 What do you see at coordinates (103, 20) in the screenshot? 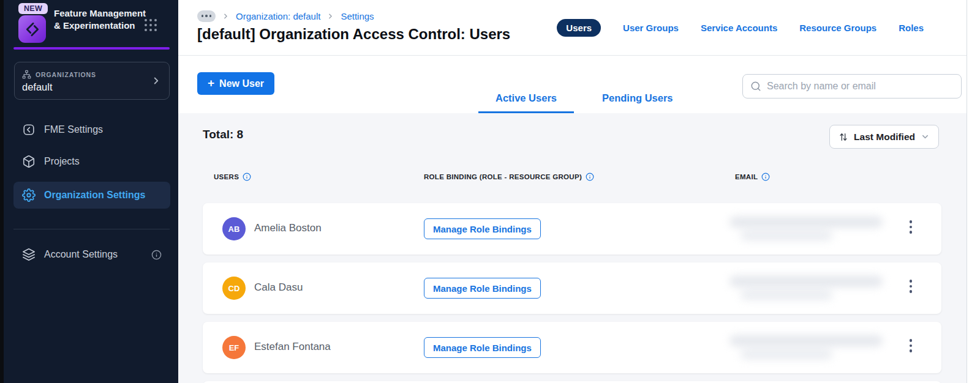
I see `product-title: Feature Management & Experimentation` at bounding box center [103, 20].